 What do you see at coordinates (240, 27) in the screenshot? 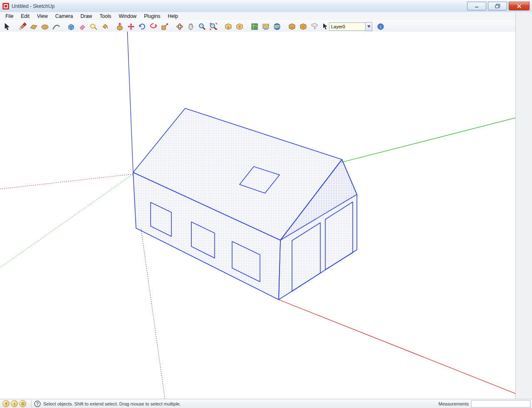
I see `share-model-tool` at bounding box center [240, 27].